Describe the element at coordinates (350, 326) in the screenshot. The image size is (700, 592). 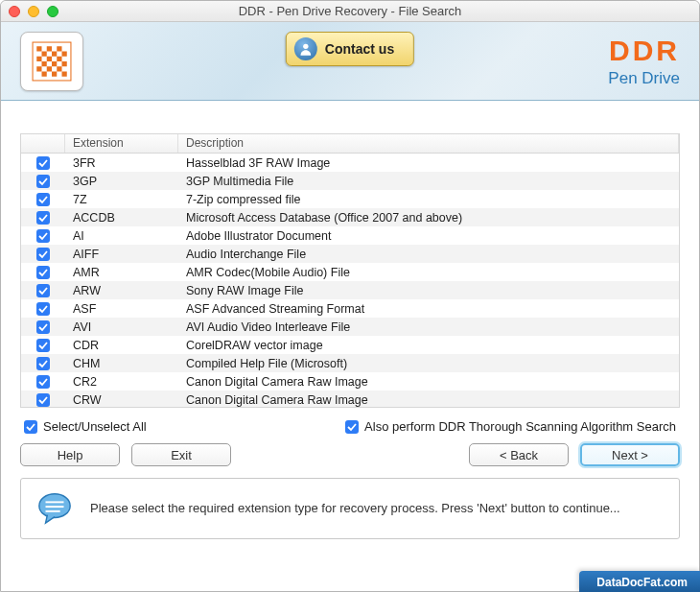
I see `table-row: AVIAVI Audio Video Interleave File` at that location.